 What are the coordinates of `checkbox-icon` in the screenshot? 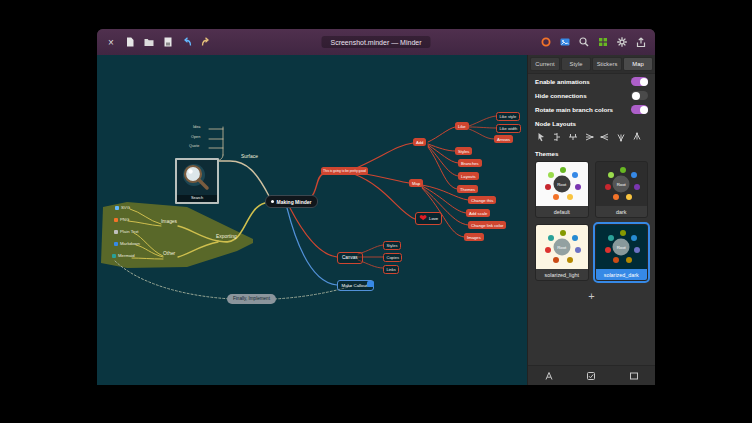 It's located at (591, 376).